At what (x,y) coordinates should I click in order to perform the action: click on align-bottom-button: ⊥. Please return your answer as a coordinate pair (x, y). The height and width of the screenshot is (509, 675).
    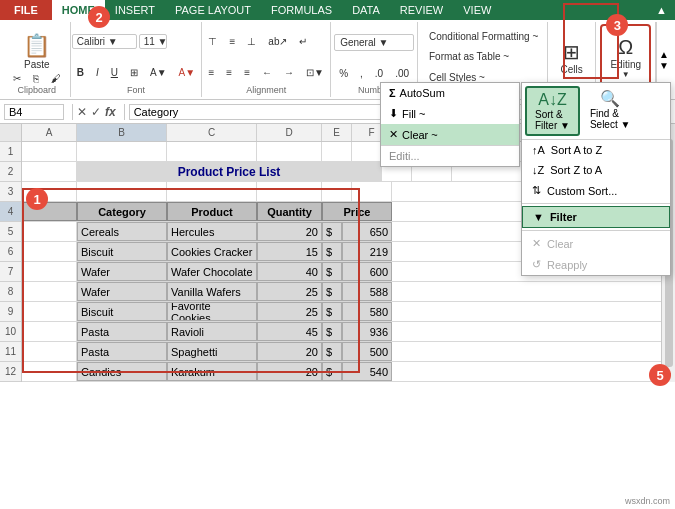
    Looking at the image, I should click on (252, 42).